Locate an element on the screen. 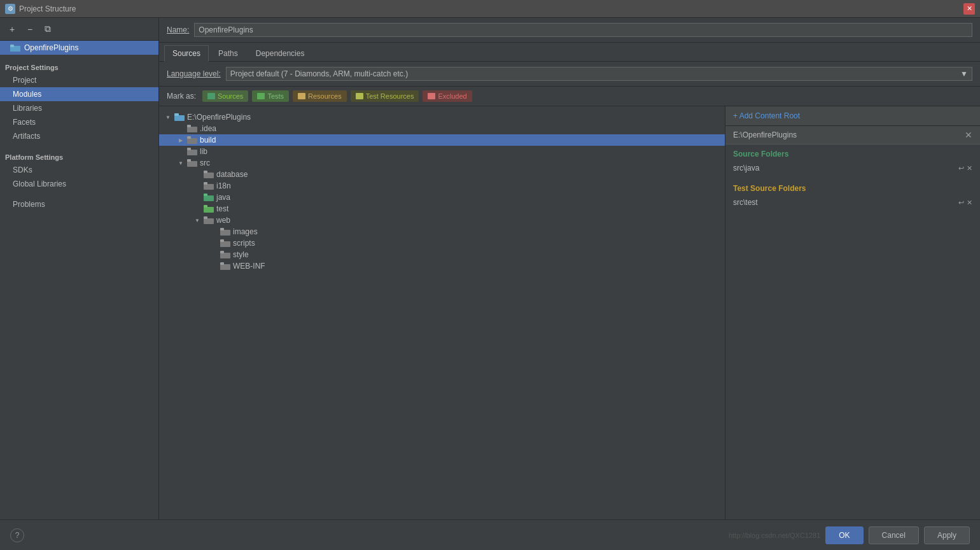  source-folder-actions: ↩ ✕ is located at coordinates (965, 168).